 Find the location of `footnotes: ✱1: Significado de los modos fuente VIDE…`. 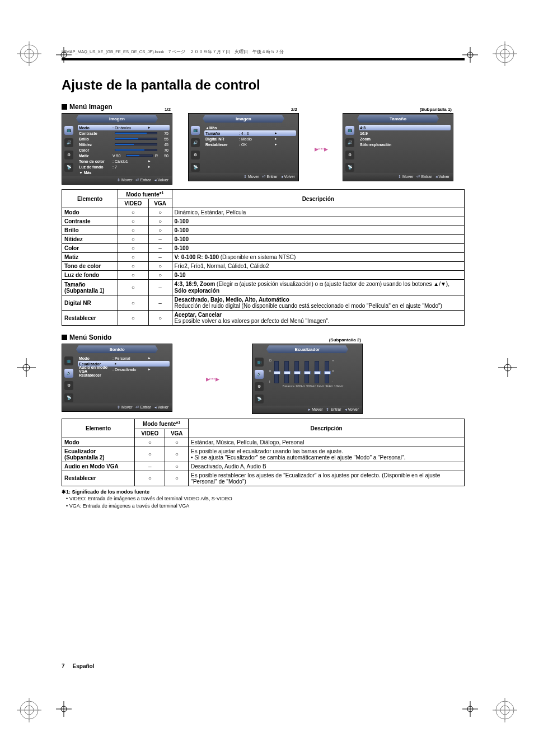

footnotes: ✱1: Significado de los modos fuente VIDE… is located at coordinates (263, 499).